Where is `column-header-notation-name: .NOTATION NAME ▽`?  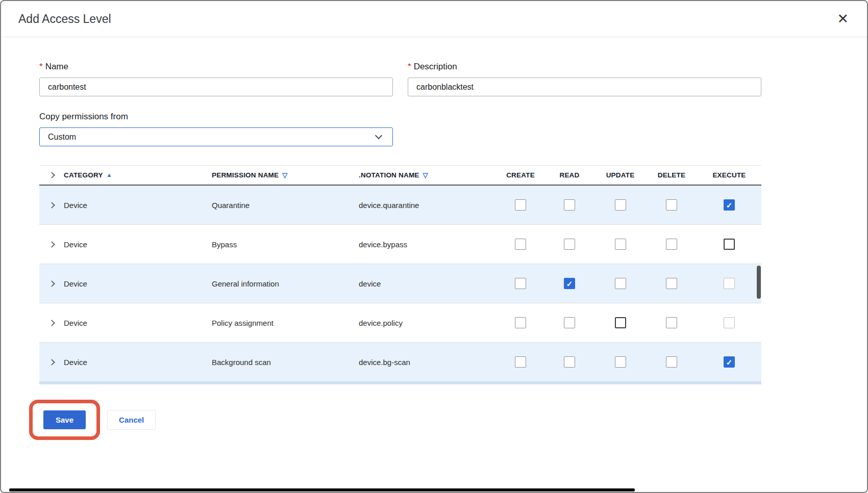 column-header-notation-name: .NOTATION NAME ▽ is located at coordinates (428, 175).